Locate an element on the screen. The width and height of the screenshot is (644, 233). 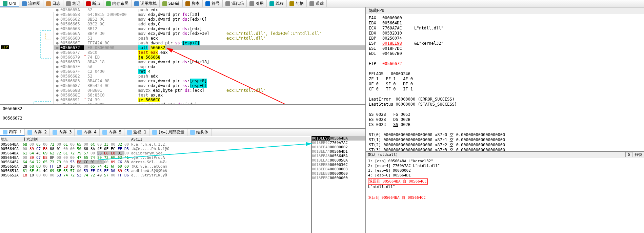
disasm-row: ●00566668 8B12mov edx,dword ptr ds:[edx] is located at coordinates (210, 29).